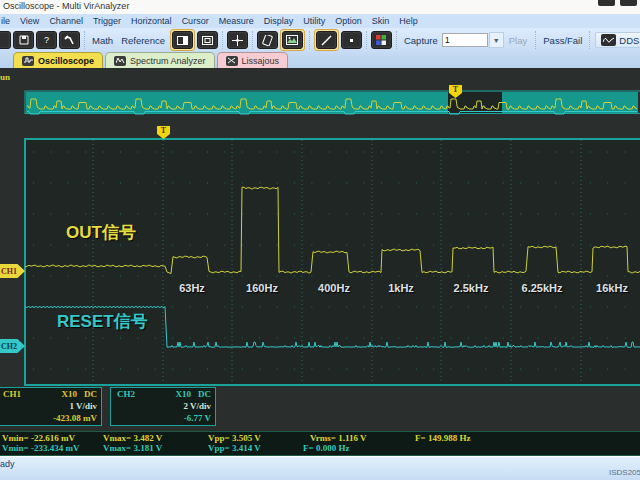  Describe the element at coordinates (152, 21) in the screenshot. I see `menu-item-horizontal: Horizontal` at that location.